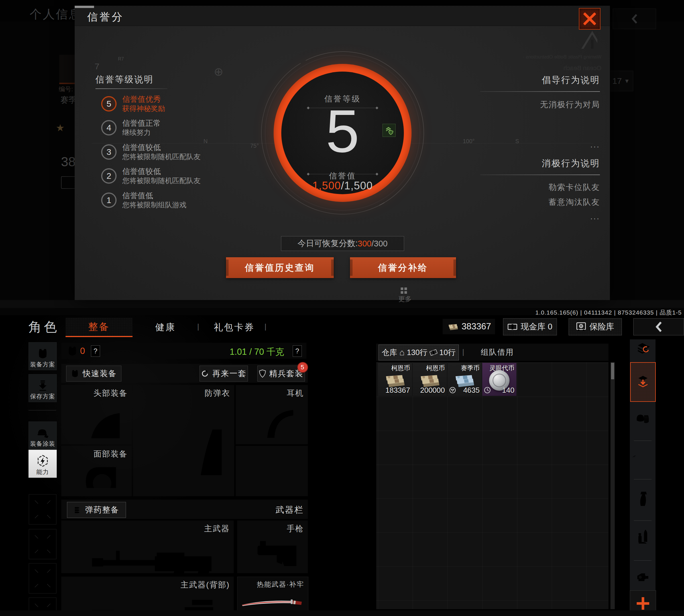 The image size is (684, 616). What do you see at coordinates (96, 510) in the screenshot?
I see `ammo-prep-button: 弹药整备` at bounding box center [96, 510].